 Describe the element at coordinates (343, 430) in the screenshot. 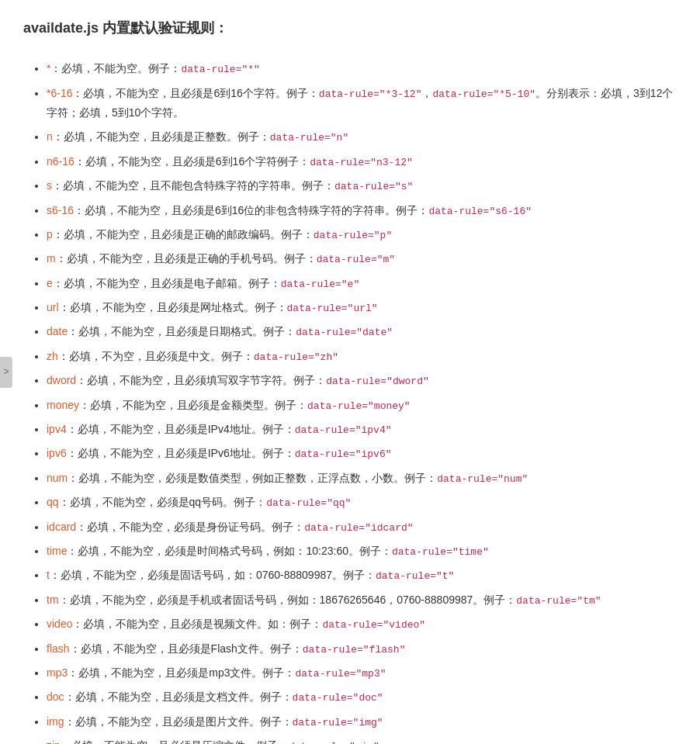

I see `rule-example: data-rule="ipv4"` at that location.